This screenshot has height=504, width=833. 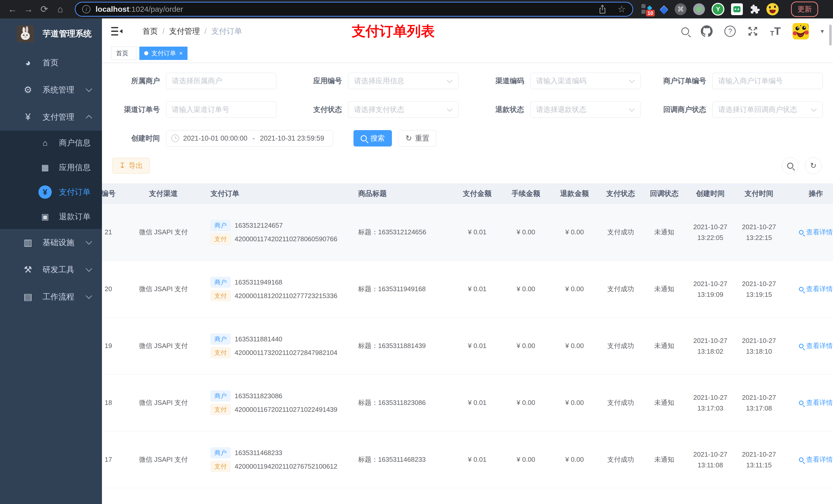 I want to click on url-host: localhost, so click(x=113, y=9).